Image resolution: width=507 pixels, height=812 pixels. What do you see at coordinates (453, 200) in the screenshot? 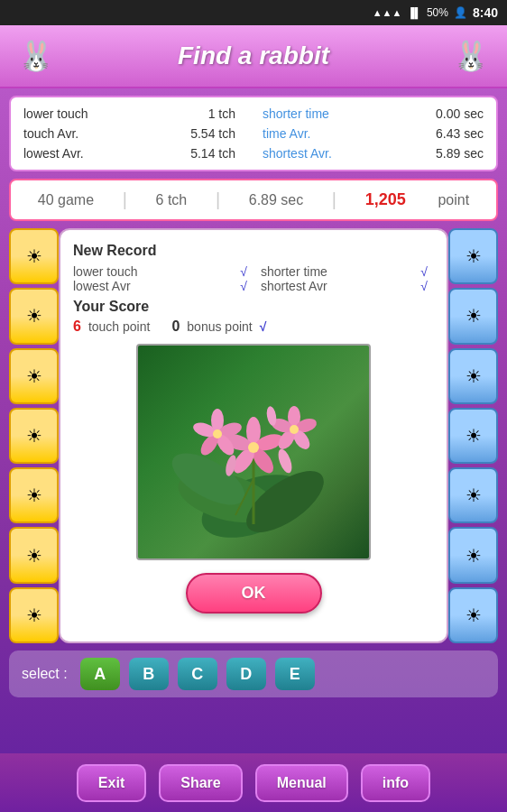
I see `point-label: point` at bounding box center [453, 200].